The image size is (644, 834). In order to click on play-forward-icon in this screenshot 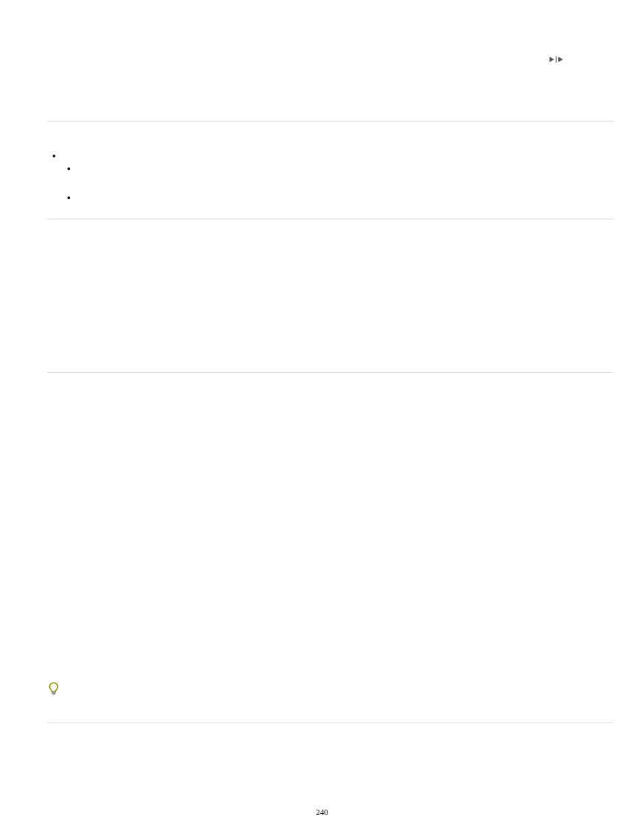, I will do `click(557, 59)`.